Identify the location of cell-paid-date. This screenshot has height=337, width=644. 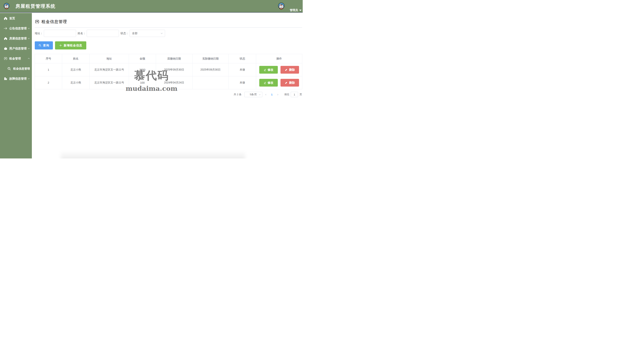
(210, 83).